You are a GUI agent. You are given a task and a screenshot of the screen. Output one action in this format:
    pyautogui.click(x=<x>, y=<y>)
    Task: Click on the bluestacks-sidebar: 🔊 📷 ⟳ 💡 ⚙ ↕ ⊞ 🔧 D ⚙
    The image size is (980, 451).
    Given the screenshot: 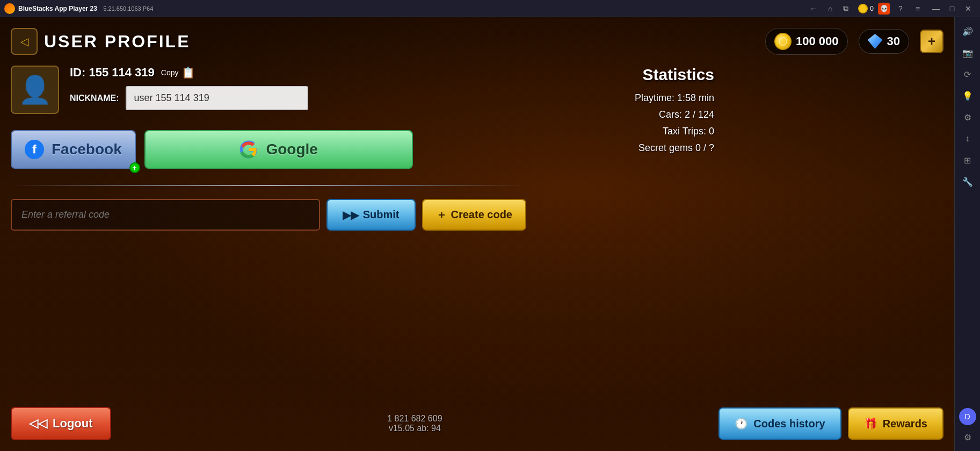 What is the action you would take?
    pyautogui.click(x=967, y=234)
    